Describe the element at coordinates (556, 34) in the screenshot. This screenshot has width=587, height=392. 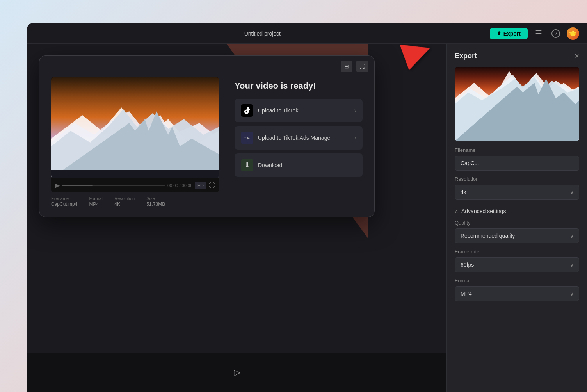
I see `help-icon: ?` at that location.